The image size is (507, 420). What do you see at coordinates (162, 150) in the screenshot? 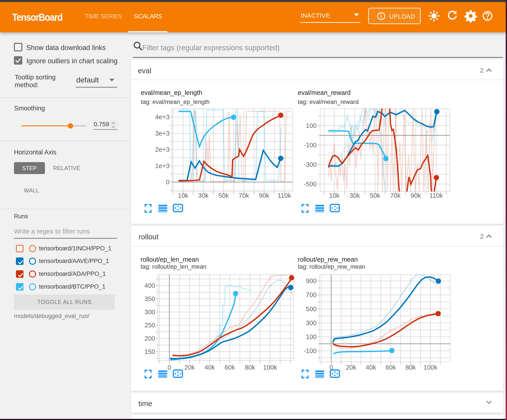
I see `svg-text: 2e+3` at bounding box center [162, 150].